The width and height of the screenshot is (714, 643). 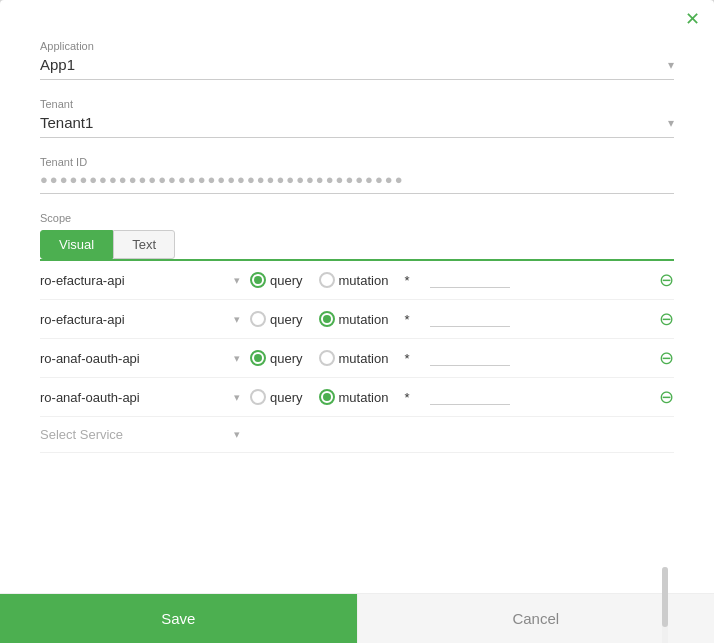 I want to click on service-select-2: ro-efactura-api ▾, so click(x=140, y=320).